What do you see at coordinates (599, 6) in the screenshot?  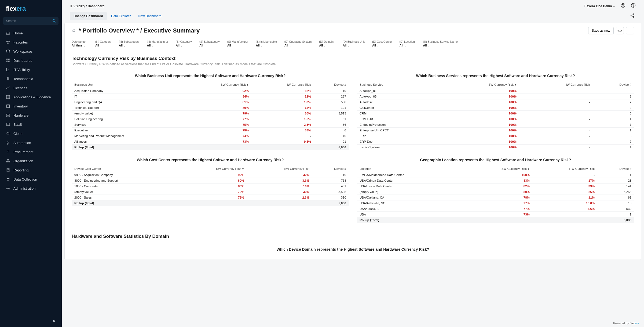 I see `org-selector: Flexera One Demo ⌄` at bounding box center [599, 6].